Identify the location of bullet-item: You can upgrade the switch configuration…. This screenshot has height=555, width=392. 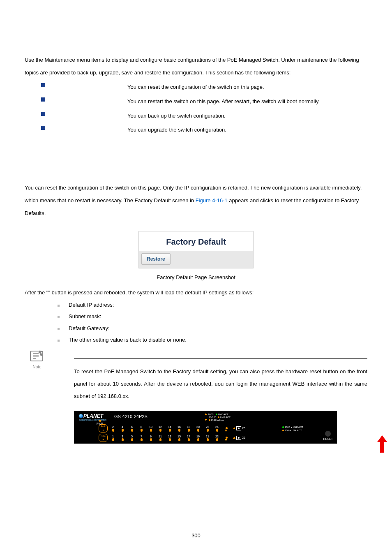
(196, 130).